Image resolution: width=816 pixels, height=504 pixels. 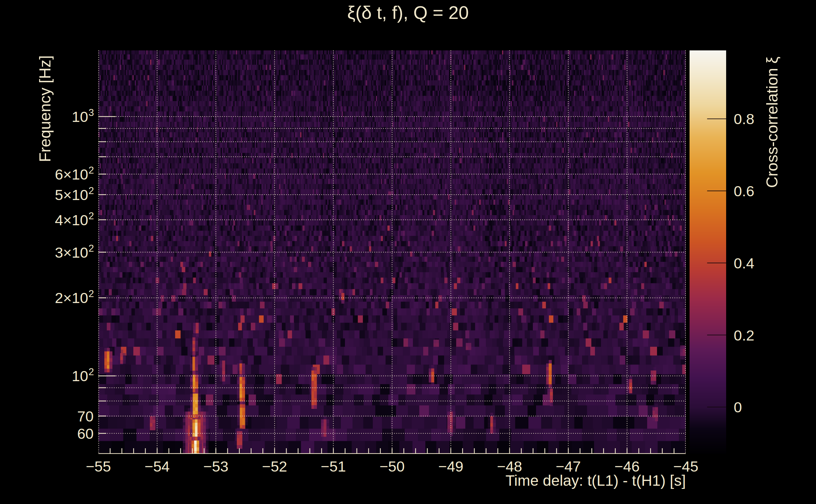 What do you see at coordinates (74, 174) in the screenshot?
I see `y-tick-label: 6×102` at bounding box center [74, 174].